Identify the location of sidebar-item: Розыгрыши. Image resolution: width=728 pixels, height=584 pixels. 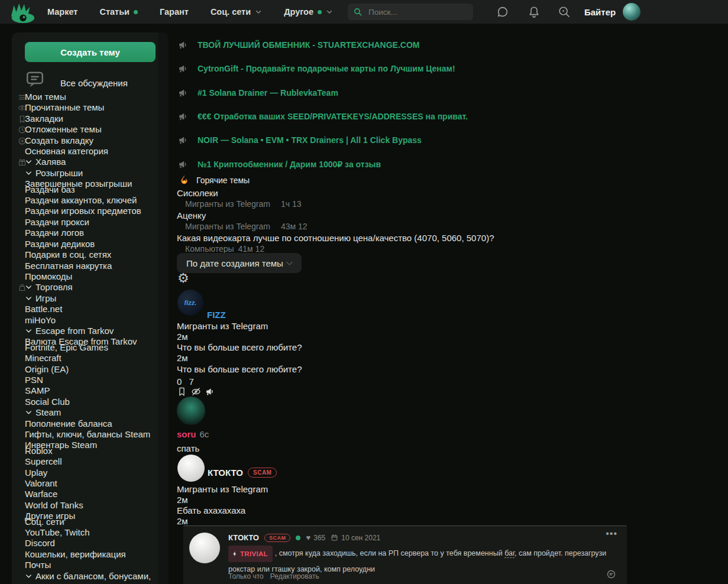
(92, 173).